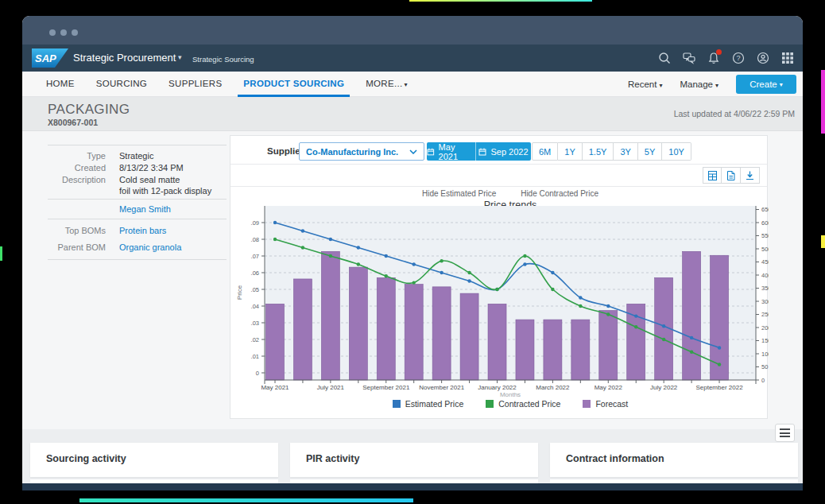 The width and height of the screenshot is (825, 504). Describe the element at coordinates (626, 151) in the screenshot. I see `range-3y: 3Y` at that location.